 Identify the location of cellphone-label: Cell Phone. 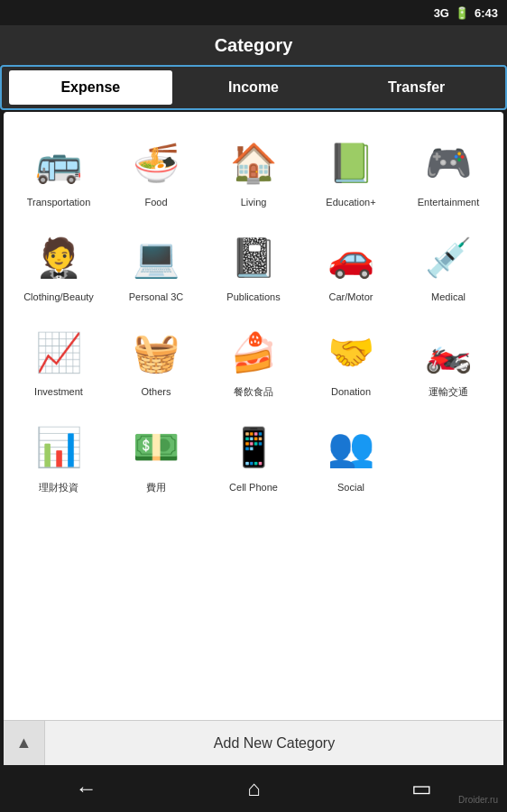
(254, 487).